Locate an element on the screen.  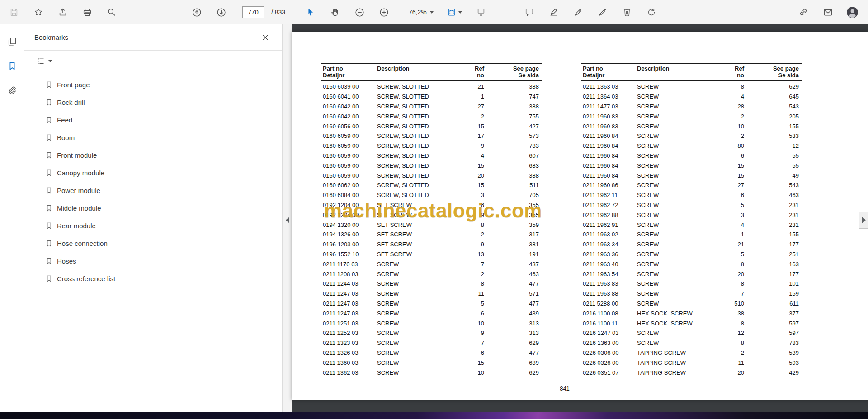
highlight-button is located at coordinates (554, 12).